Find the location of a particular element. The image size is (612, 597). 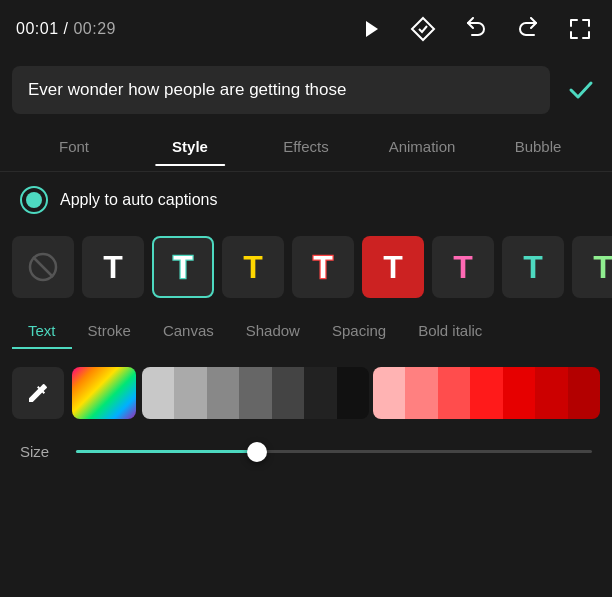

diamond-check-icon is located at coordinates (423, 29).